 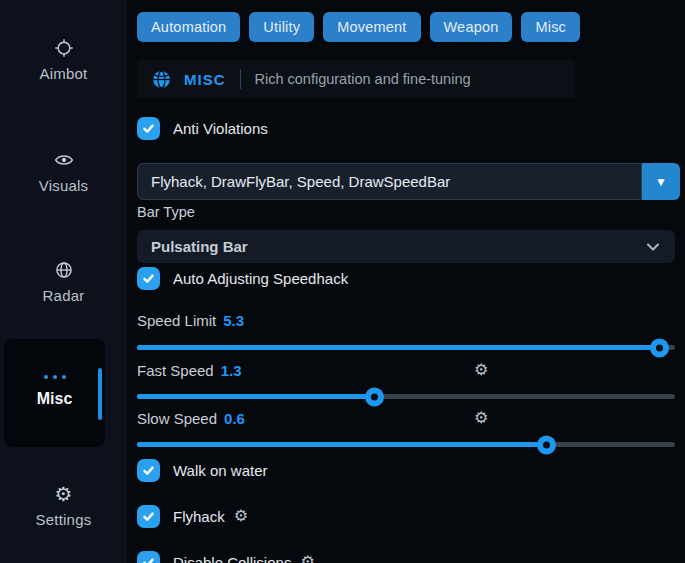 What do you see at coordinates (190, 370) in the screenshot?
I see `fast-speed-label-row: Fast Speed 1.3 ⚙` at bounding box center [190, 370].